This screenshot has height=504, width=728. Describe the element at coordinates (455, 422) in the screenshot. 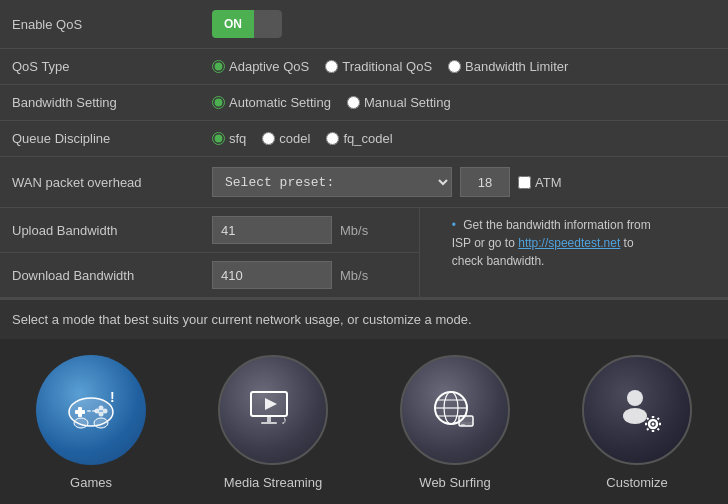

I see `mode-card-web: Web Surfing` at that location.